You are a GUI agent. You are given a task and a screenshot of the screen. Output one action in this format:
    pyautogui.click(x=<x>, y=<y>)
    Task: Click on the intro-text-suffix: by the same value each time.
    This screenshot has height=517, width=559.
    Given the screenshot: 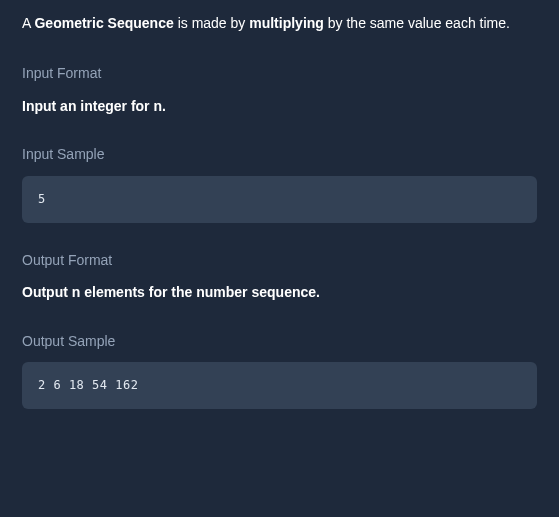 What is the action you would take?
    pyautogui.click(x=417, y=23)
    